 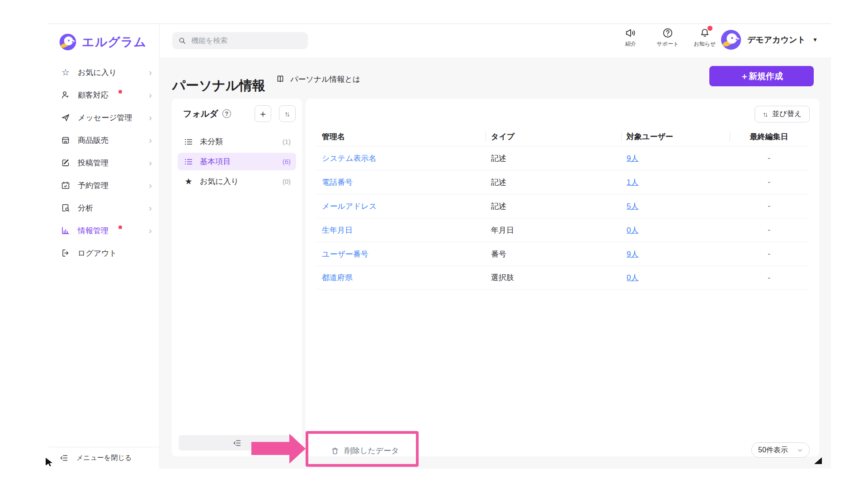 I want to click on sidebar-item-label: お気に入り, so click(x=97, y=72).